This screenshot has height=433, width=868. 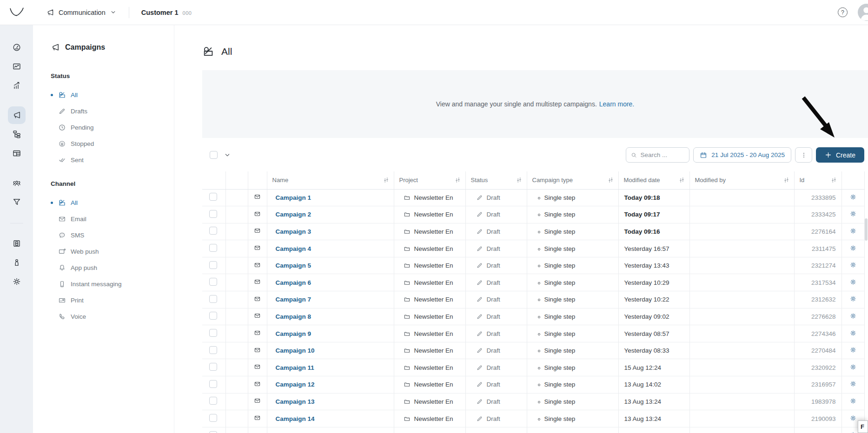 I want to click on rail-item-dashboard, so click(x=17, y=47).